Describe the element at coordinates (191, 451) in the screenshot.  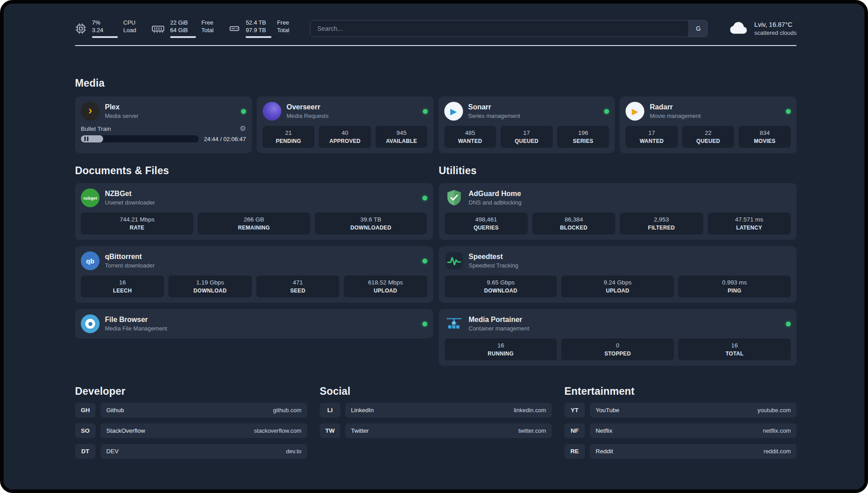
I see `bookmark-dev: DT DEV dev.to` at that location.